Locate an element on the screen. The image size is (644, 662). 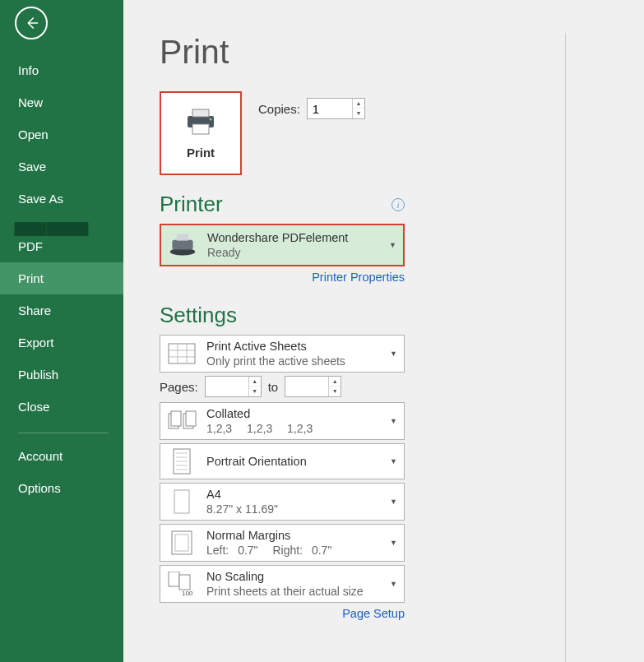
print-what-sub: Only print the active sheets is located at coordinates (294, 361).